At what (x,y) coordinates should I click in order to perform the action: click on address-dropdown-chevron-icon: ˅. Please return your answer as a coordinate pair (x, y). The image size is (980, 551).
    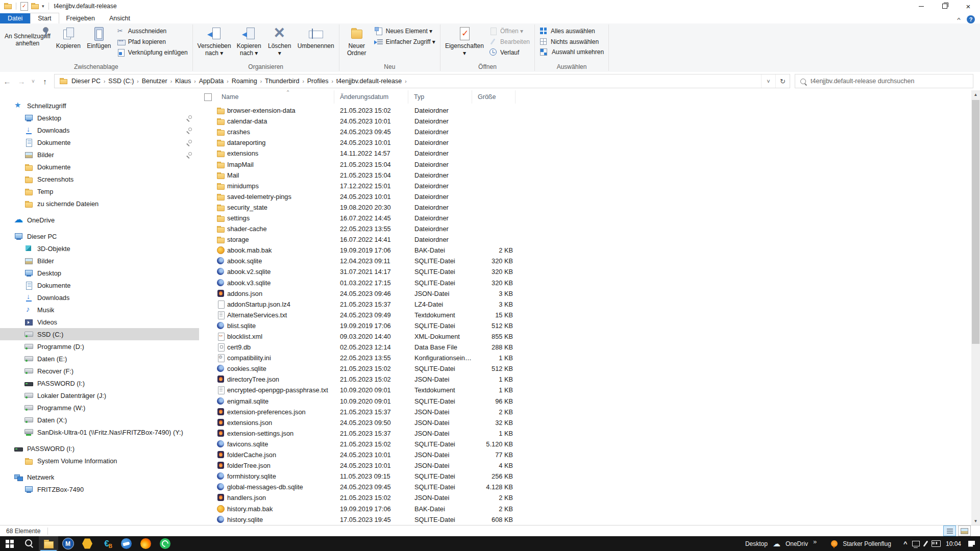
    Looking at the image, I should click on (768, 81).